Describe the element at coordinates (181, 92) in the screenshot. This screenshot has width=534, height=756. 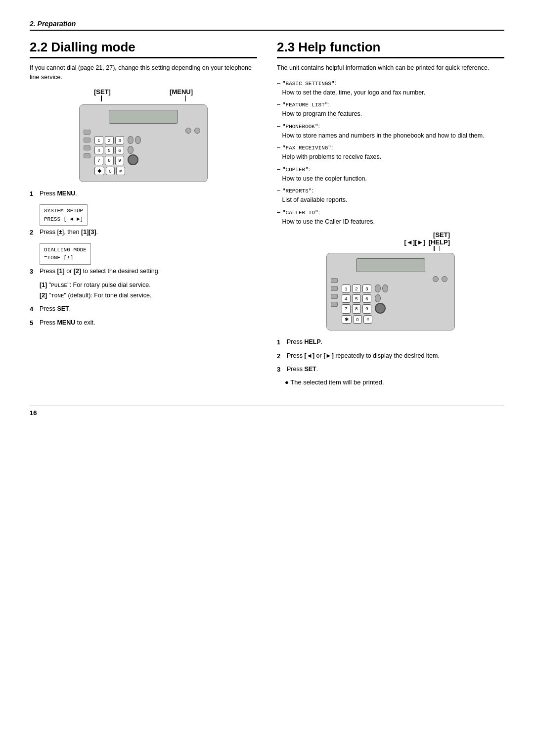
I see `menu-label: [MENU]` at that location.